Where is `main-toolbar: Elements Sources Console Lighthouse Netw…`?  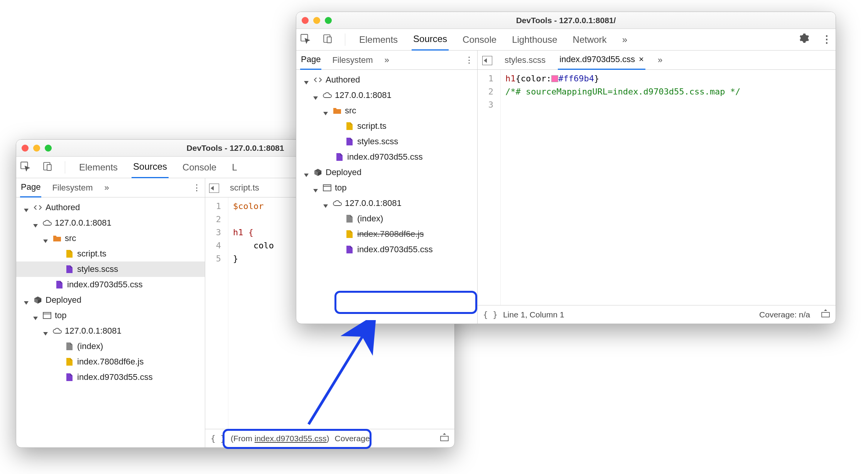
main-toolbar: Elements Sources Console Lighthouse Netw… is located at coordinates (566, 40).